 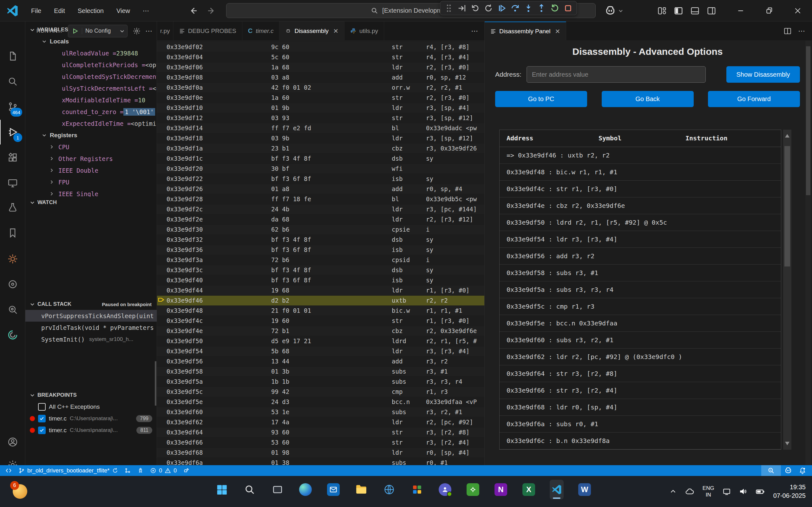 What do you see at coordinates (678, 11) in the screenshot?
I see `toggle-primary-sidebar-icon` at bounding box center [678, 11].